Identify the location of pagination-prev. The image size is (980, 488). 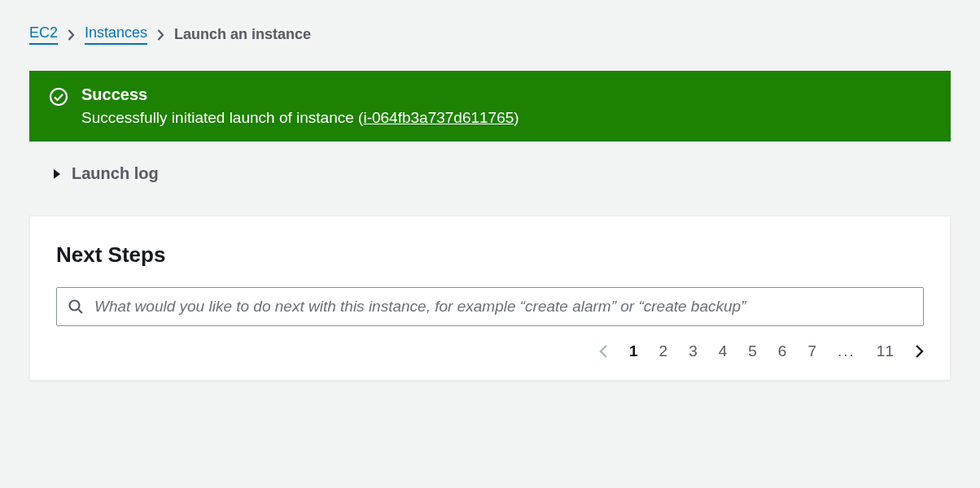
(604, 351).